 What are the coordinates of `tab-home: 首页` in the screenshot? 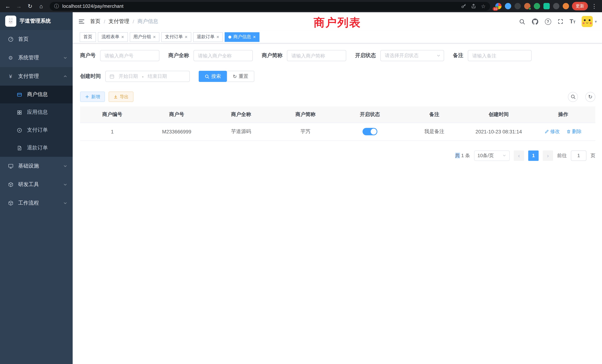 It's located at (88, 37).